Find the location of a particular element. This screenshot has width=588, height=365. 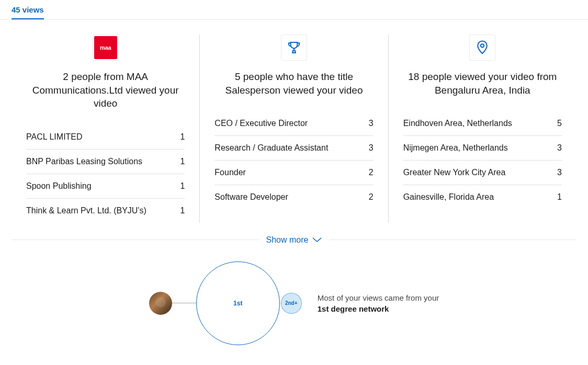

list-item: Think & Learn Pvt. Ltd. (BYJU's) 1 is located at coordinates (106, 211).